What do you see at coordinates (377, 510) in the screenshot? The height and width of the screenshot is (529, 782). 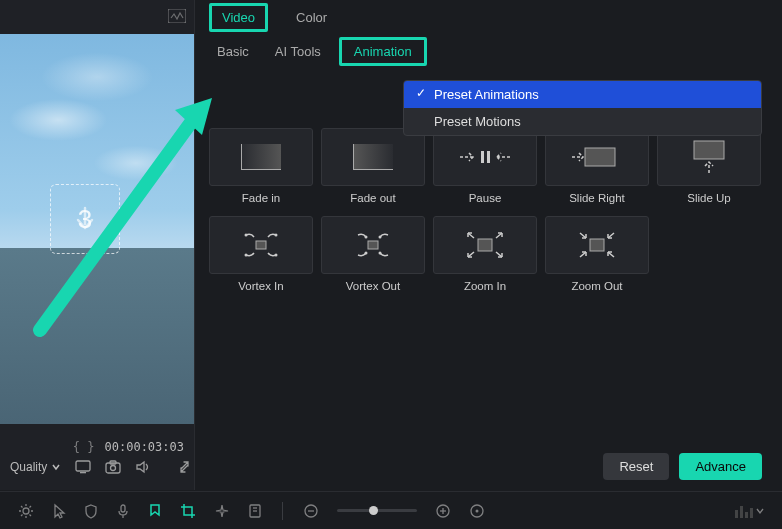 I see `zoom-slider` at bounding box center [377, 510].